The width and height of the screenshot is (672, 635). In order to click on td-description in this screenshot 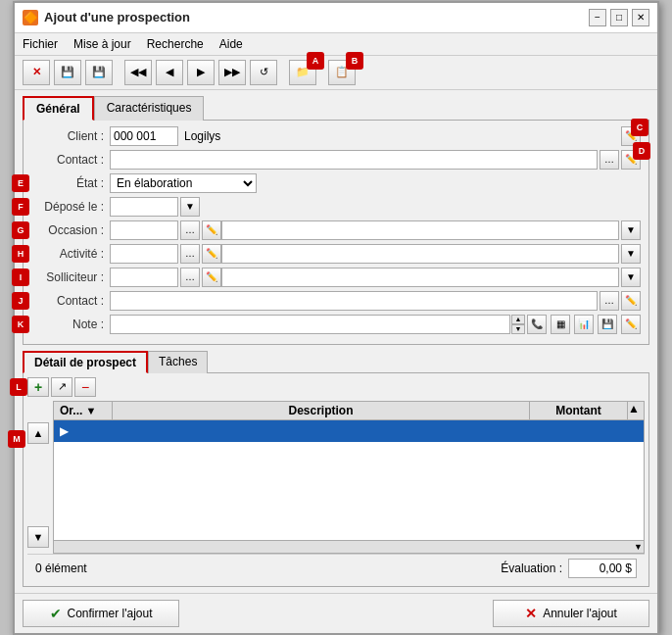, I will do `click(329, 431)`.